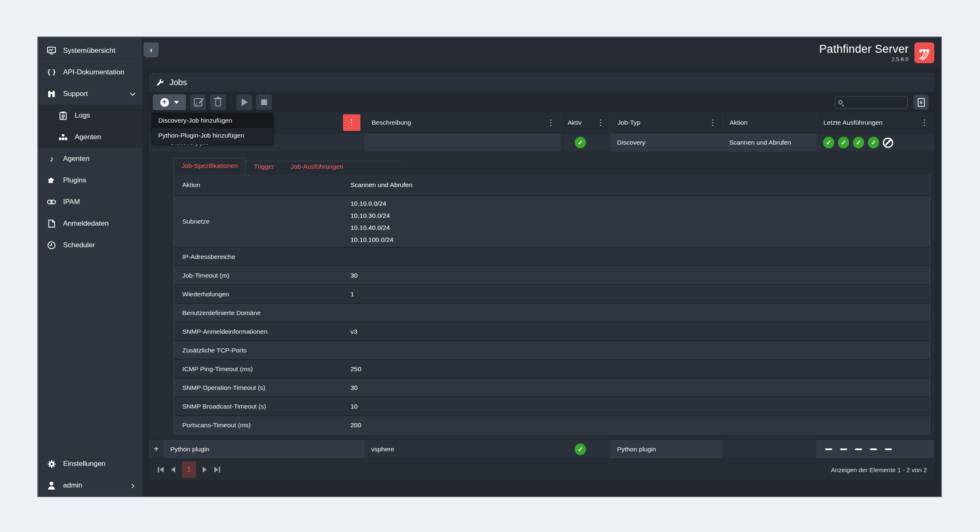 The image size is (980, 532). I want to click on sidebar-item-admin: admin ›, so click(90, 485).